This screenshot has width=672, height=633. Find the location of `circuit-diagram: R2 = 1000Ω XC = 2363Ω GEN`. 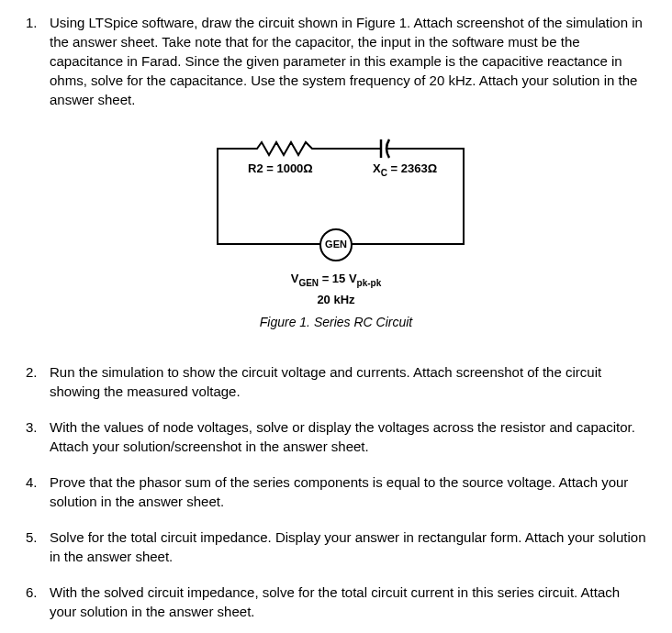

circuit-diagram: R2 = 1000Ω XC = 2363Ω GEN is located at coordinates (336, 190).